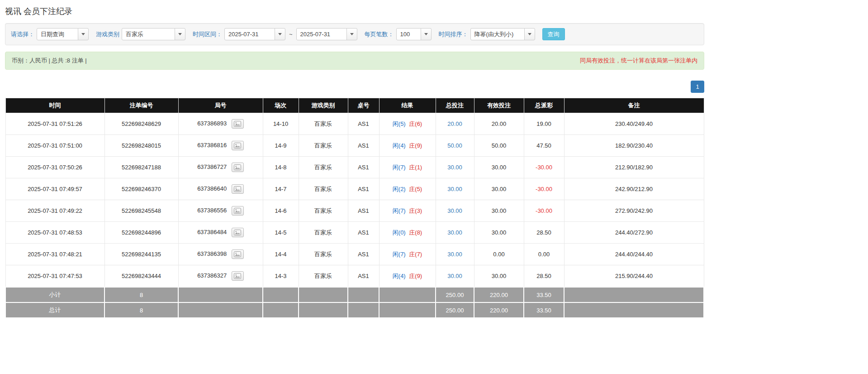  Describe the element at coordinates (355, 146) in the screenshot. I see `table-row: 2025-07-31 07:51:00 522698248015 6373868…` at that location.